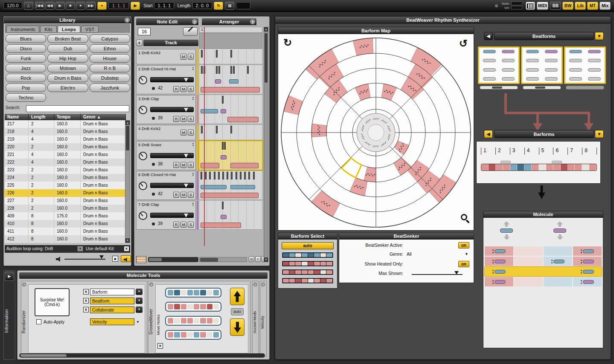 This screenshot has height=364, width=614. Describe the element at coordinates (488, 36) in the screenshot. I see `beatforms-prev-button: ◀` at that location.